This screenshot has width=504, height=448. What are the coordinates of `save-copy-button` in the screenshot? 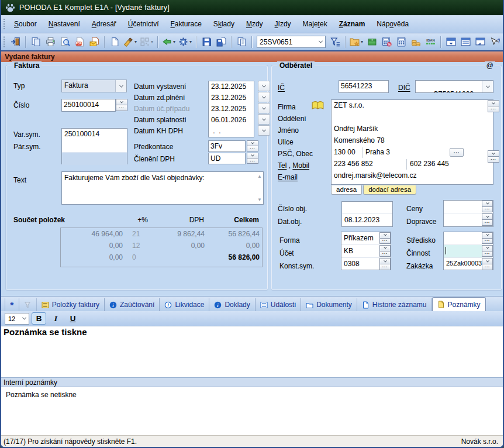 It's located at (221, 42).